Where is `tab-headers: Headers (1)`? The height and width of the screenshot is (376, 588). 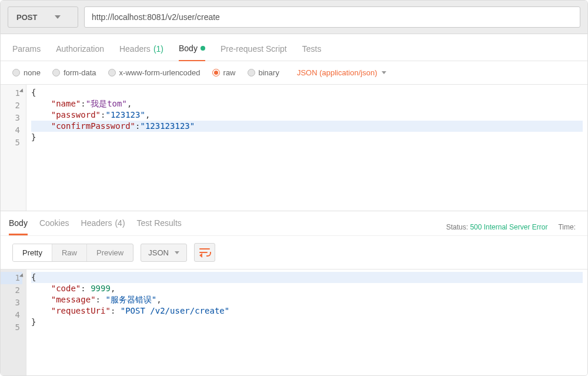
tab-headers: Headers (1) is located at coordinates (141, 52).